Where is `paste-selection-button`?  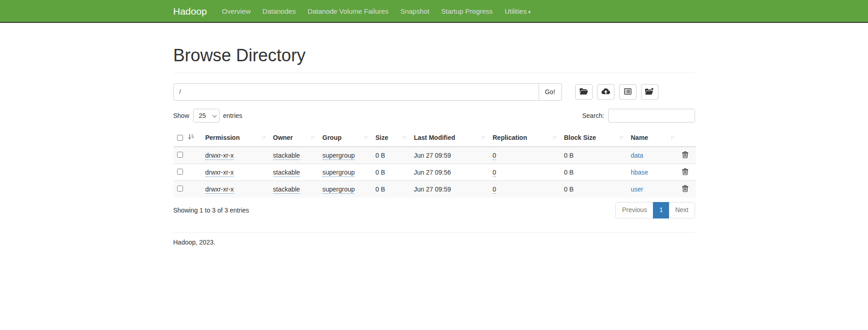 paste-selection-button is located at coordinates (650, 92).